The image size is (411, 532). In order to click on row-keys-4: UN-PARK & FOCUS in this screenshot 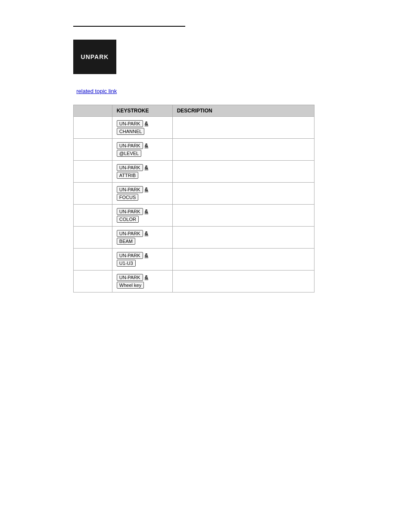, I will do `click(142, 193)`.